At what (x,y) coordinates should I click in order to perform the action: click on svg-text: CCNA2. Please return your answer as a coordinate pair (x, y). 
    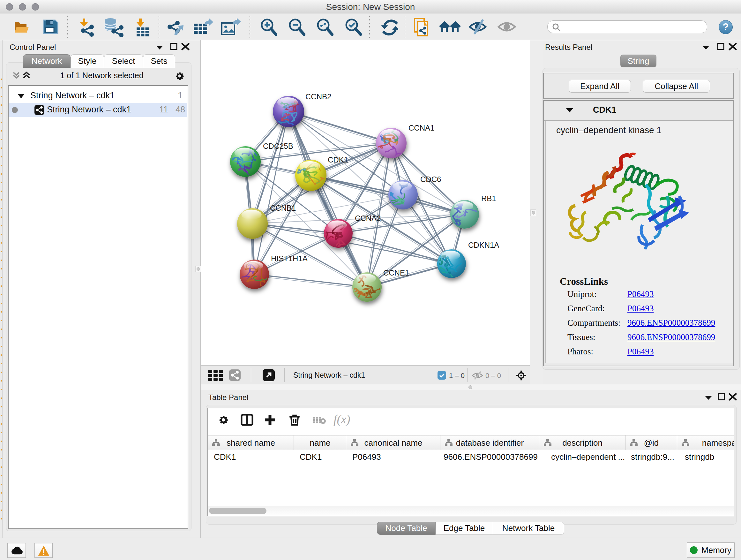
    Looking at the image, I should click on (368, 218).